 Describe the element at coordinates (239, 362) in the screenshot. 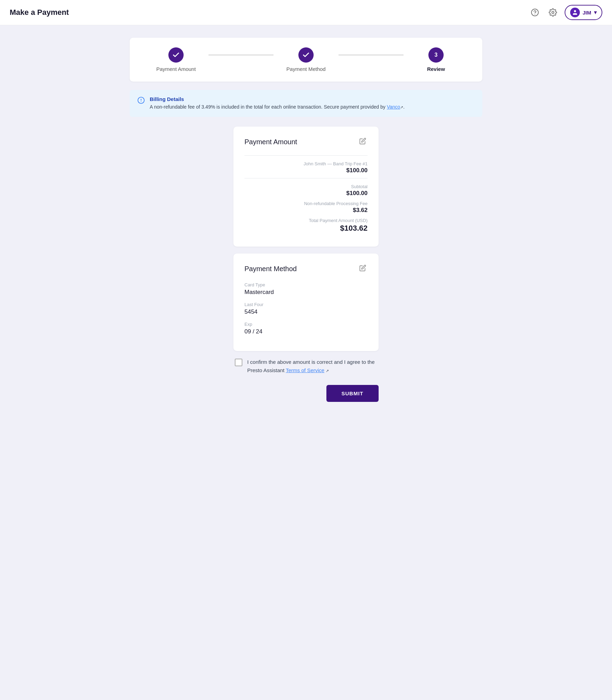

I see `confirm-checkbox` at that location.